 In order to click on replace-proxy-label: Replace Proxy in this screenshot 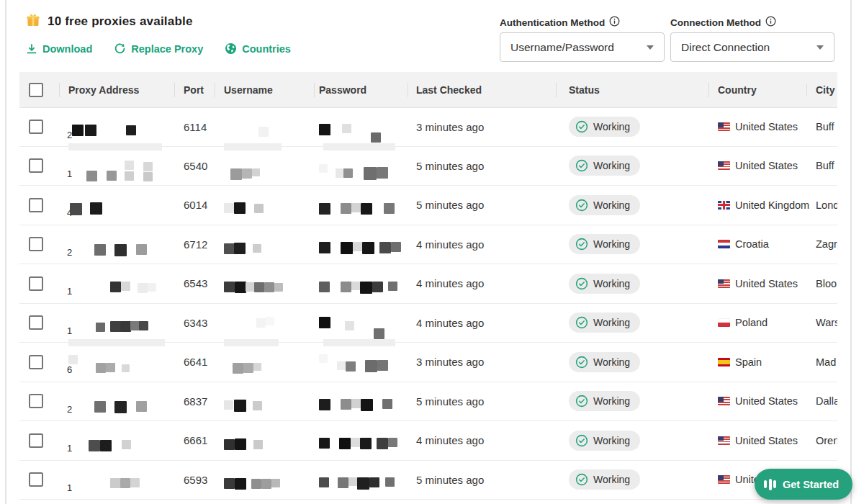, I will do `click(167, 49)`.